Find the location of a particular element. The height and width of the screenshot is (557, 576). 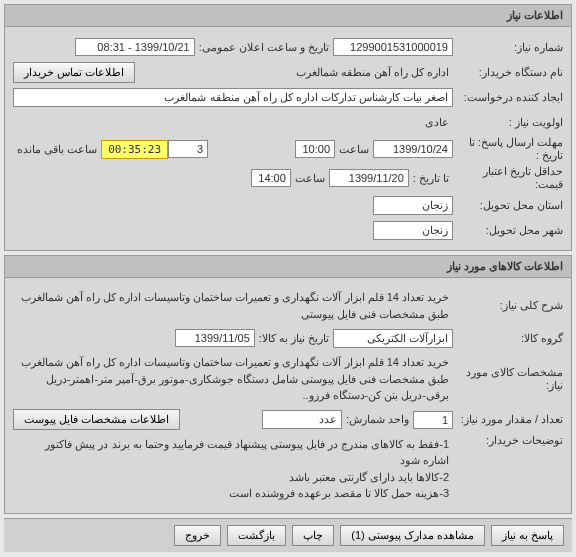

notes-label: توضیحات خریدار: is located at coordinates (508, 440).